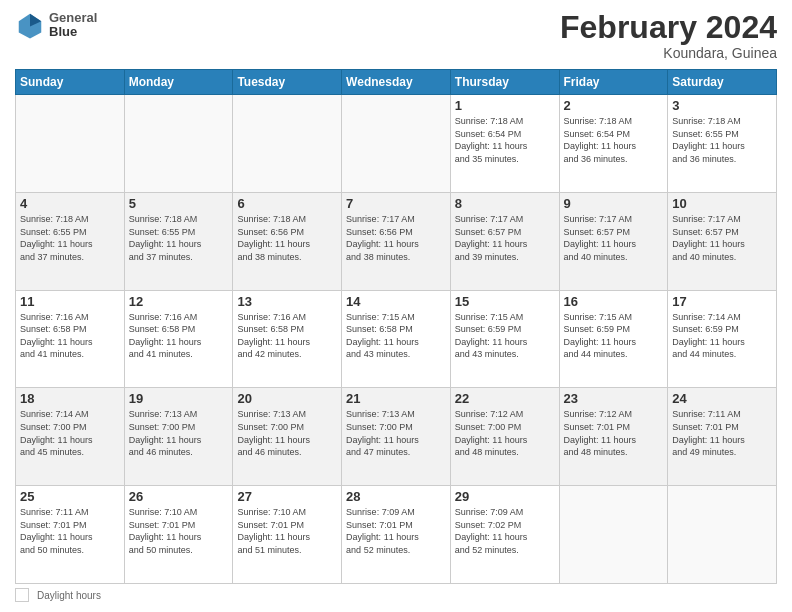  I want to click on col-header-monday: Monday, so click(178, 82).